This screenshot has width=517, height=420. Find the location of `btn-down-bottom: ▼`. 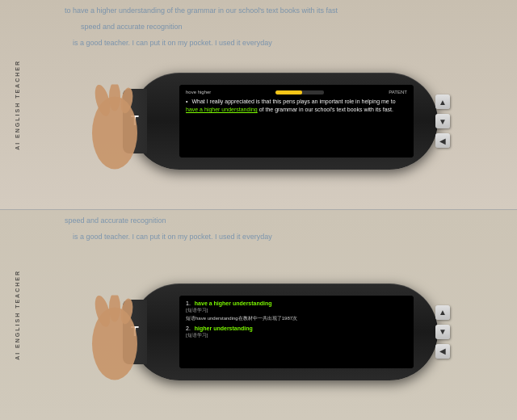

btn-down-bottom: ▼ is located at coordinates (443, 332).